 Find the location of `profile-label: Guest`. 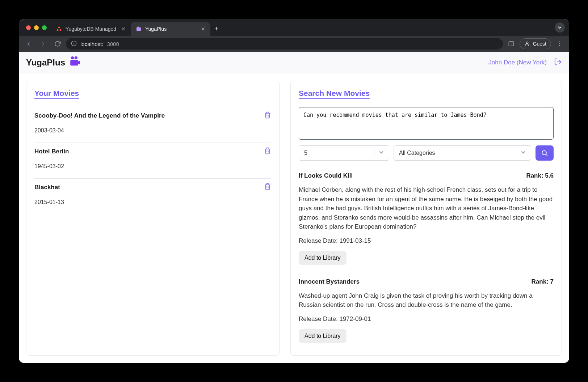

profile-label: Guest is located at coordinates (539, 44).